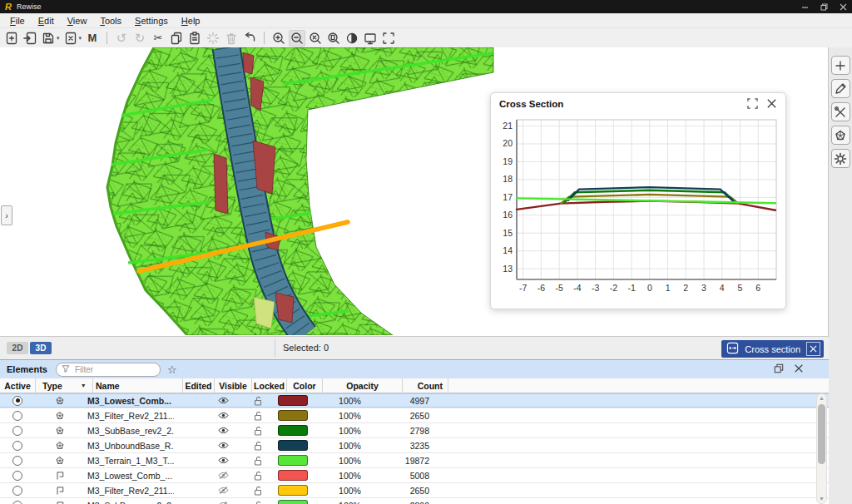 This screenshot has width=852, height=504. I want to click on column-header-locked: Locked, so click(270, 386).